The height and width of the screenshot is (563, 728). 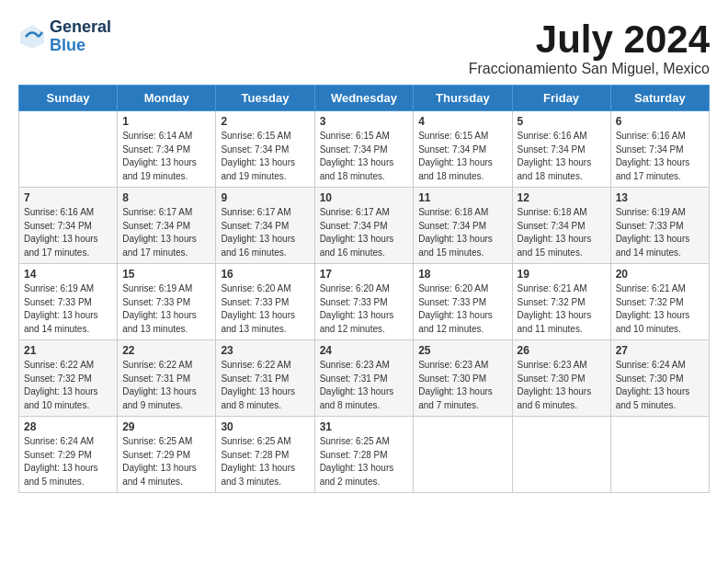 What do you see at coordinates (364, 149) in the screenshot?
I see `week-row-1: 1Sunrise: 6:14 AMSunset: 7:34 PMDaylight…` at bounding box center [364, 149].